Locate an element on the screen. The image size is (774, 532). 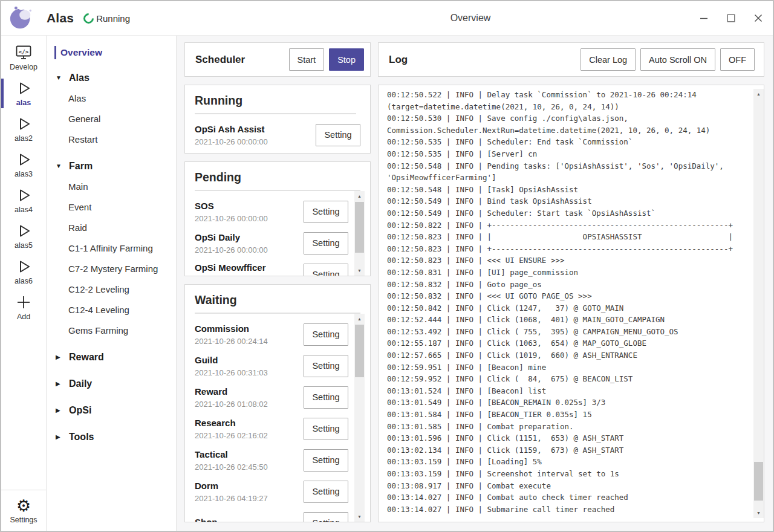
scheduler-title: Scheduler is located at coordinates (242, 60).